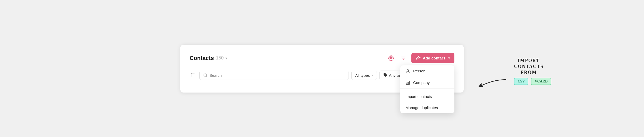 The width and height of the screenshot is (644, 137). What do you see at coordinates (274, 75) in the screenshot?
I see `search-box` at bounding box center [274, 75].